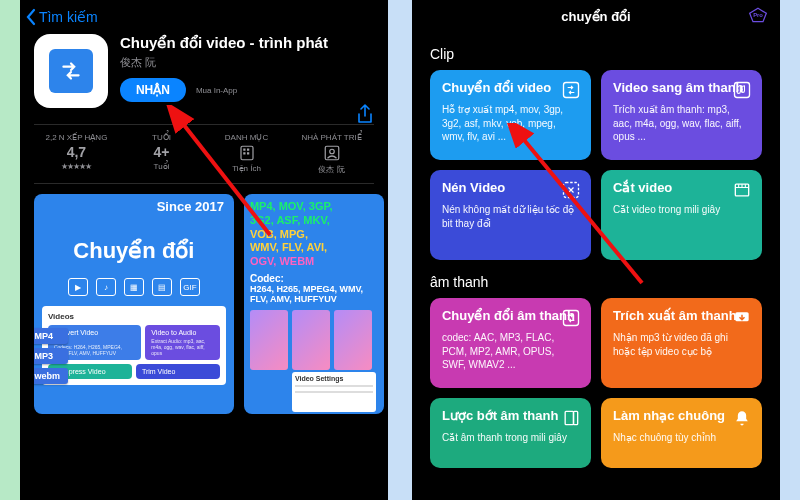 Image resolution: width=800 pixels, height=500 pixels. I want to click on person-icon, so click(332, 153).